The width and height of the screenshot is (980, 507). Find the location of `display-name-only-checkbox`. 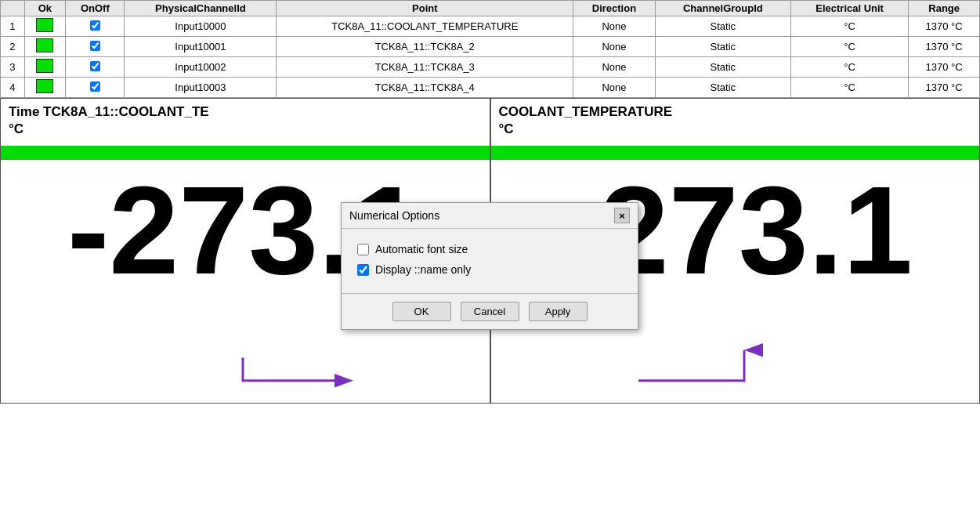

display-name-only-checkbox is located at coordinates (363, 270).